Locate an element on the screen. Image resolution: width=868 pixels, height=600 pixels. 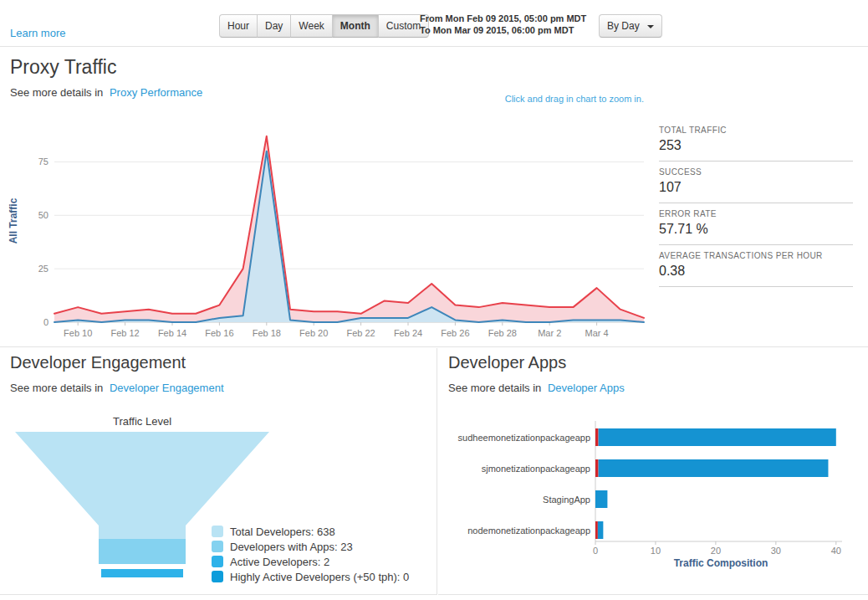
developer-engagement-link: Developer Engagement is located at coordinates (167, 388).